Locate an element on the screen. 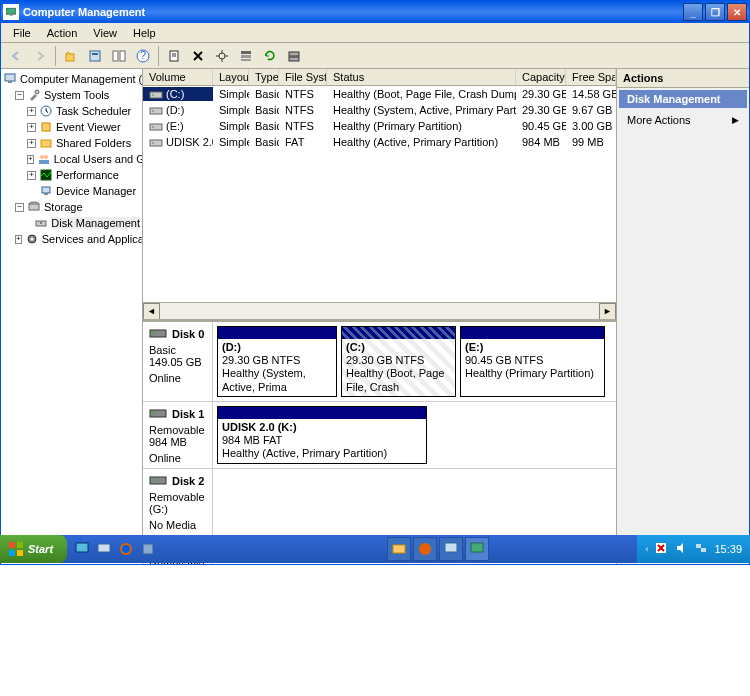 This screenshot has height=696, width=750. partition-body: (E:)90.45 GB NTFSHealthy (Primary Partit… is located at coordinates (532, 361).